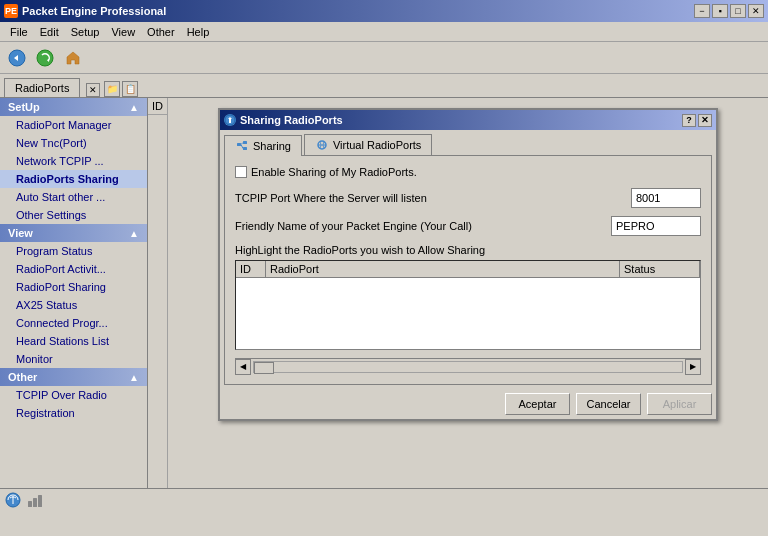 The height and width of the screenshot is (536, 768). What do you see at coordinates (443, 269) in the screenshot?
I see `table-header-radioport: RadioPort` at bounding box center [443, 269].